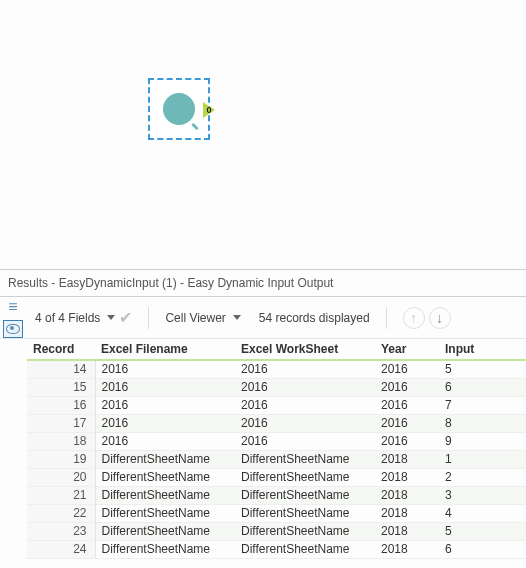  What do you see at coordinates (208, 110) in the screenshot?
I see `port-label: 0` at bounding box center [208, 110].